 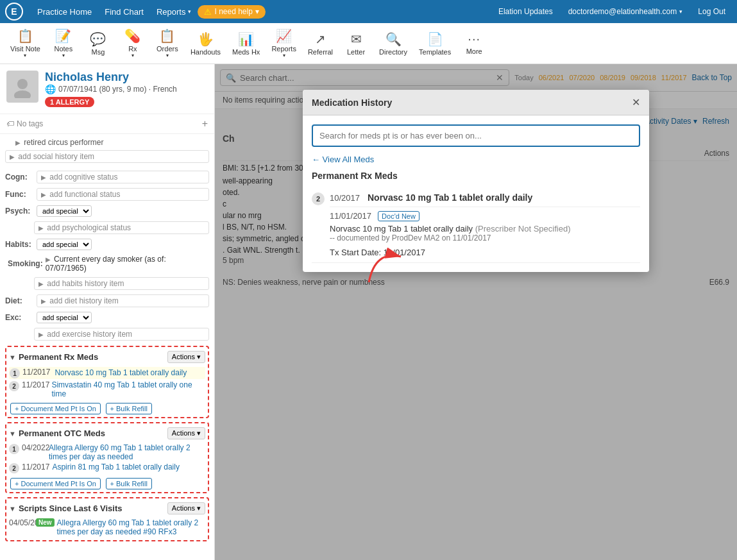 What do you see at coordinates (30, 124) in the screenshot?
I see `no-tags-label: No tags` at bounding box center [30, 124].